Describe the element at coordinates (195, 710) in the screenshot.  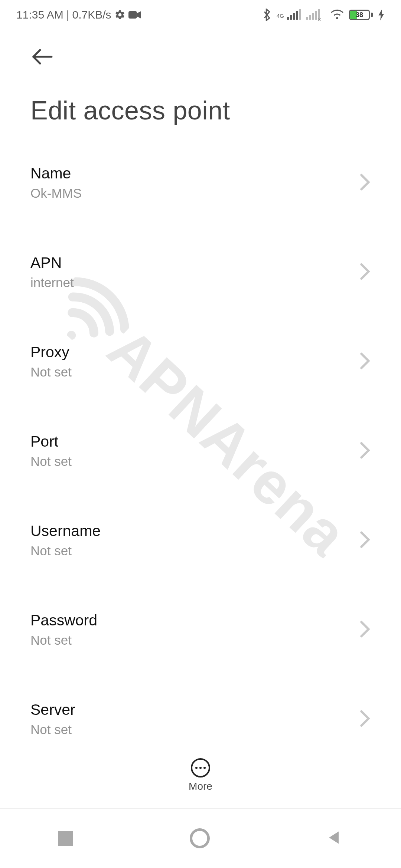
I see `setting-label: Server` at that location.